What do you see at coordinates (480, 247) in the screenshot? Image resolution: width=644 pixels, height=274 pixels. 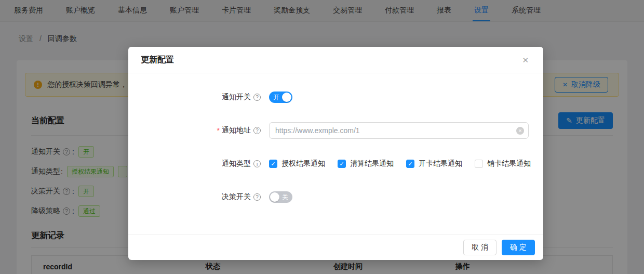 I see `cancel-button: 取 消` at bounding box center [480, 247].